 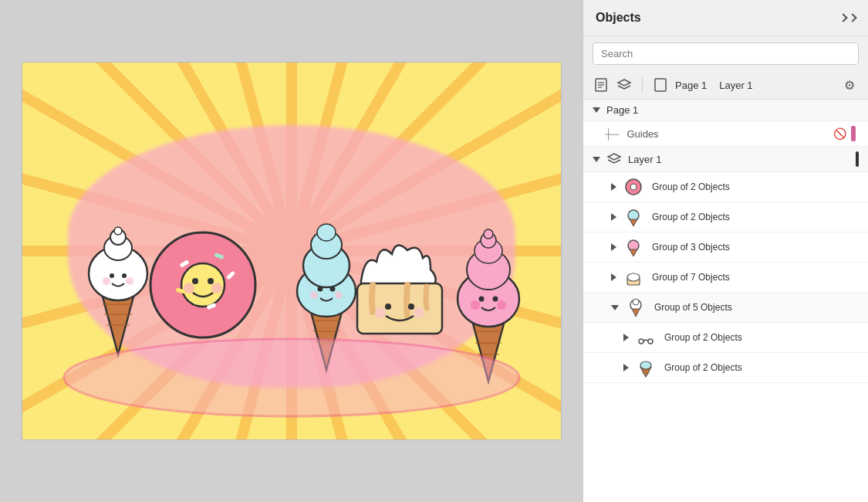 I want to click on page-label: Page 1, so click(x=691, y=85).